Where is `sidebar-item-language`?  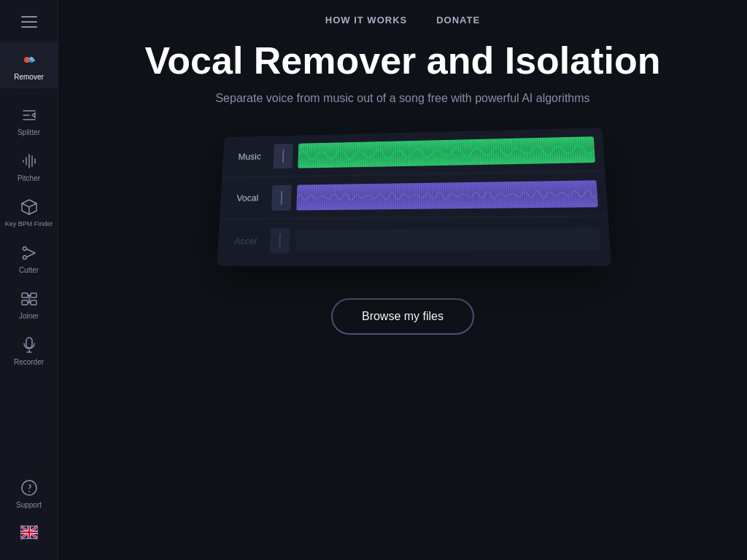
sidebar-item-language is located at coordinates (29, 534).